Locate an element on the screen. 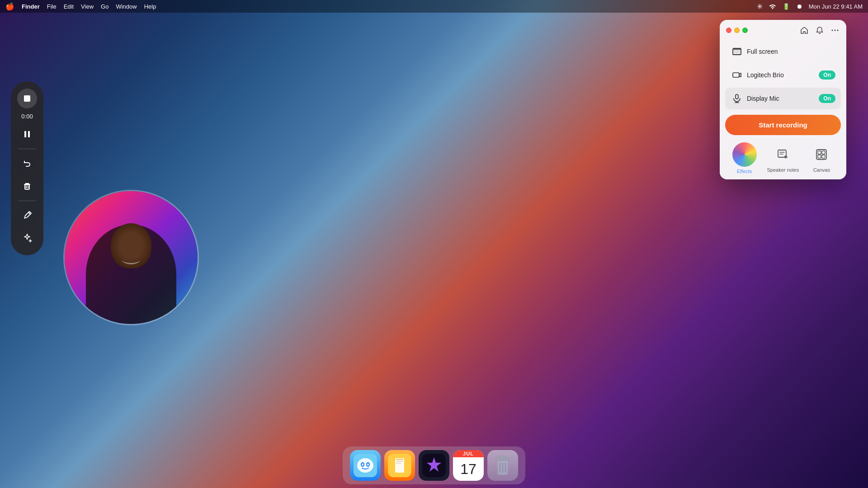 Image resolution: width=868 pixels, height=488 pixels. finder-icon is located at coordinates (365, 465).